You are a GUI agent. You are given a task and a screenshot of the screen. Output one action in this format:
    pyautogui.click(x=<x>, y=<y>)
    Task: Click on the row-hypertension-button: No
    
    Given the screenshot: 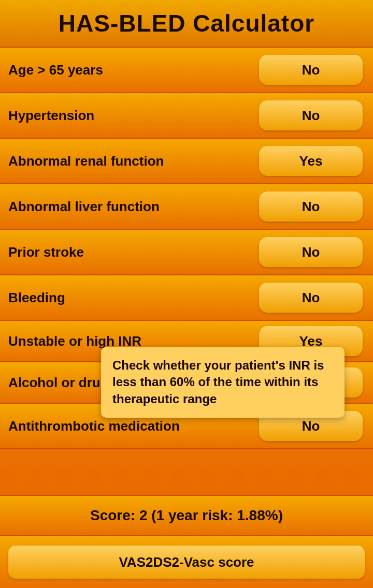 What is the action you would take?
    pyautogui.click(x=311, y=115)
    